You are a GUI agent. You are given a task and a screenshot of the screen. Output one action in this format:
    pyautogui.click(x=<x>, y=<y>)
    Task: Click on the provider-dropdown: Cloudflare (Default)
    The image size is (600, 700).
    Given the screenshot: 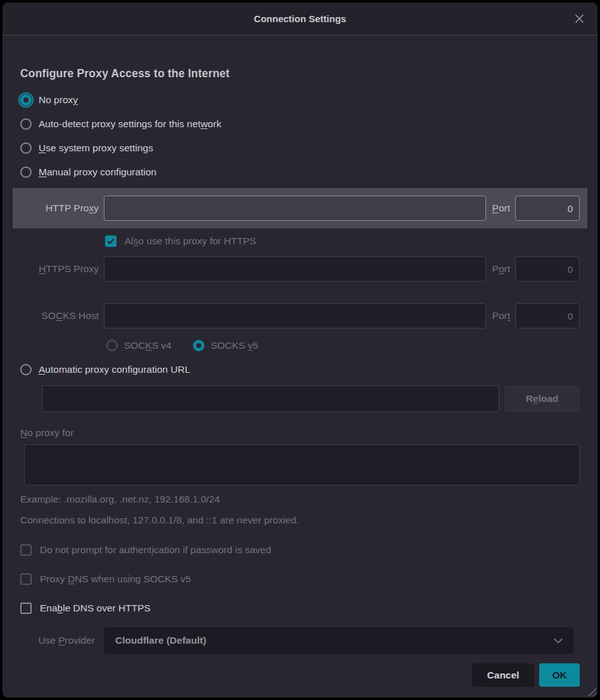 What is the action you would take?
    pyautogui.click(x=339, y=641)
    